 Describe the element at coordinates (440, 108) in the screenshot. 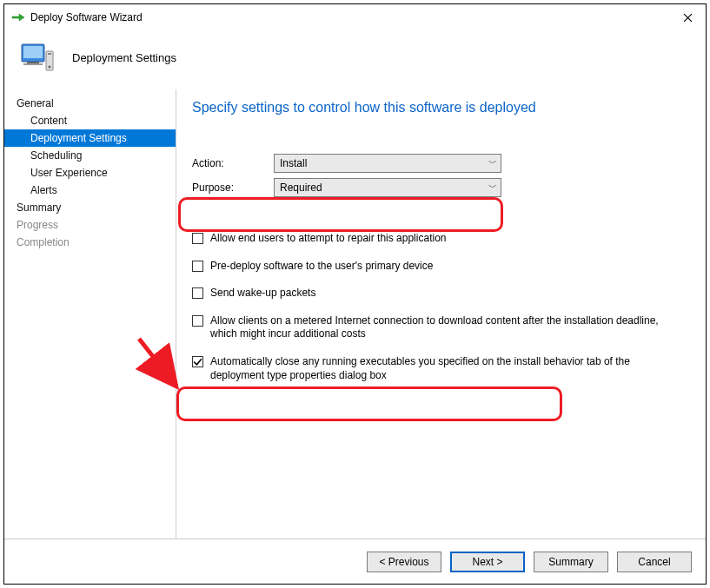

I see `page-heading: Specify settings to control how this sof…` at that location.